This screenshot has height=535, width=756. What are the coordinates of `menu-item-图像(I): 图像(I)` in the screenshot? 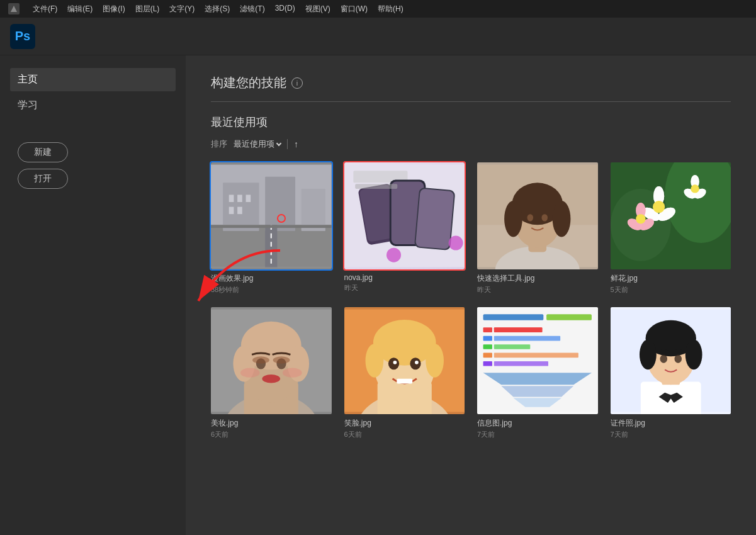 It's located at (113, 9).